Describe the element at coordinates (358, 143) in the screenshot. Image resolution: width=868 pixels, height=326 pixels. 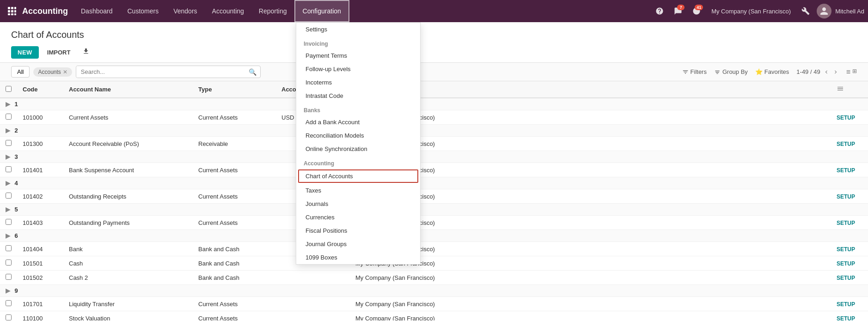
I see `configuration-dropdown: Settings Invoicing Payment Terms Follow-…` at that location.